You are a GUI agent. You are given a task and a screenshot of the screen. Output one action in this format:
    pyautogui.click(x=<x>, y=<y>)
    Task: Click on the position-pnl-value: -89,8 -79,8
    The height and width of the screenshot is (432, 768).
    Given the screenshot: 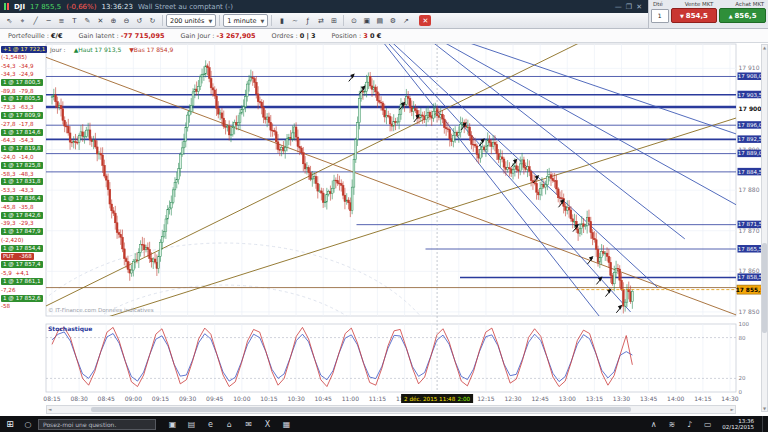 What is the action you would take?
    pyautogui.click(x=18, y=91)
    